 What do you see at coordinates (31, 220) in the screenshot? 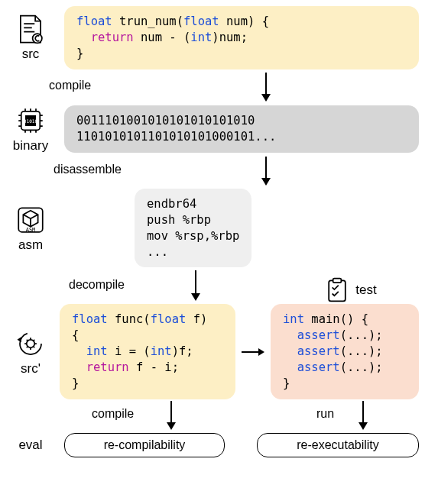
I see `asm-icon: ASM` at bounding box center [31, 220].